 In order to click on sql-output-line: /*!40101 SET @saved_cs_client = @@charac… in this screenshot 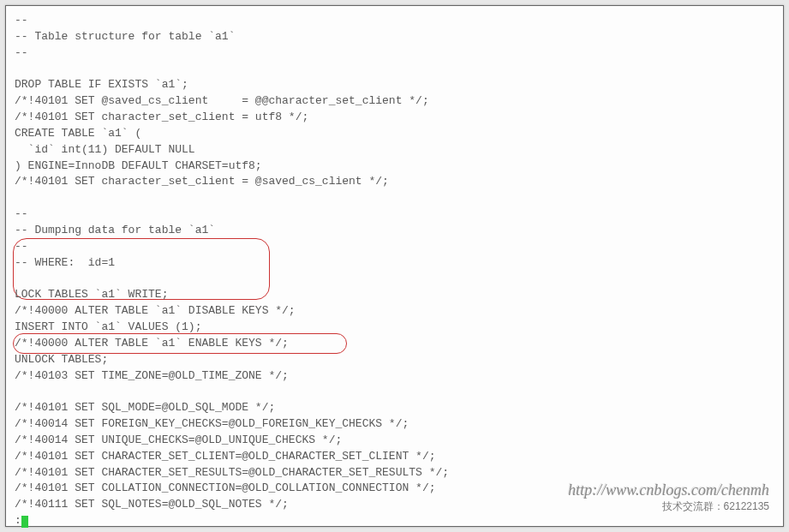, I will do `click(394, 101)`.